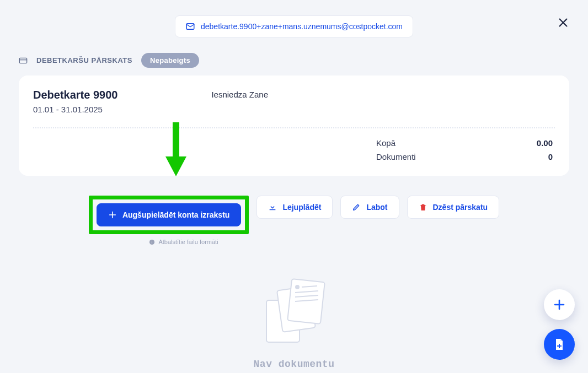 This screenshot has height=373, width=588. What do you see at coordinates (453, 207) in the screenshot?
I see `delete-report-button: Dzēst pārskatu` at bounding box center [453, 207].